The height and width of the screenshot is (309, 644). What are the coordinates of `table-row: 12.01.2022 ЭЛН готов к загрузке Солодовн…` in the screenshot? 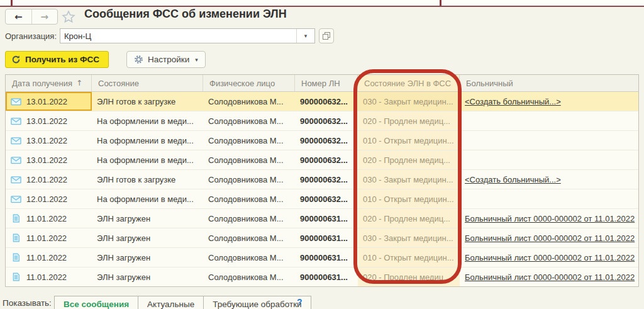 It's located at (322, 180).